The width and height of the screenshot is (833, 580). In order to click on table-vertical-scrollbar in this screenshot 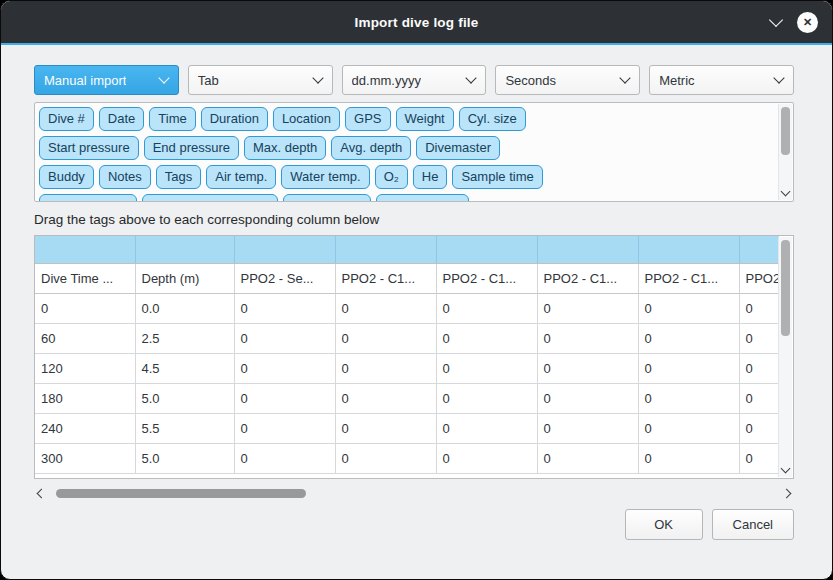, I will do `click(785, 357)`.